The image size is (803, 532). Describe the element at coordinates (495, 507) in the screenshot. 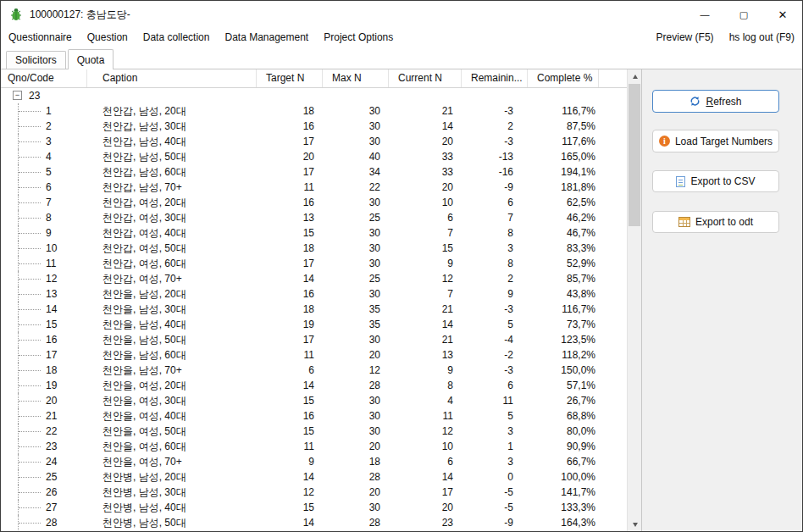

I see `cell-remaining: -5` at that location.